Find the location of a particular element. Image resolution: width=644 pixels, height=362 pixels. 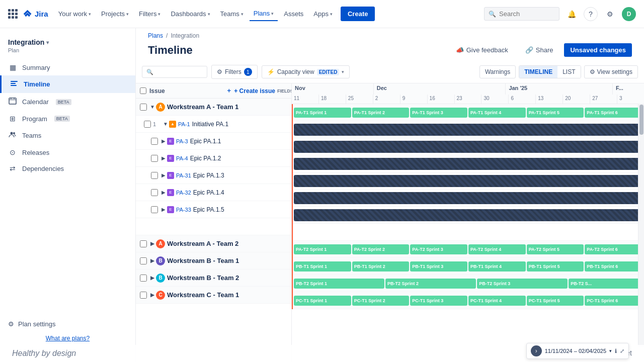

scrollbar-thumb is located at coordinates (641, 120).